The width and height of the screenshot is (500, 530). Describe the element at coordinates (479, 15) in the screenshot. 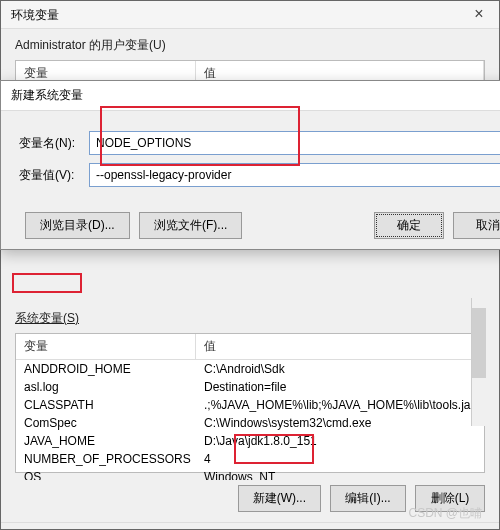

I see `close-icon: ×` at that location.